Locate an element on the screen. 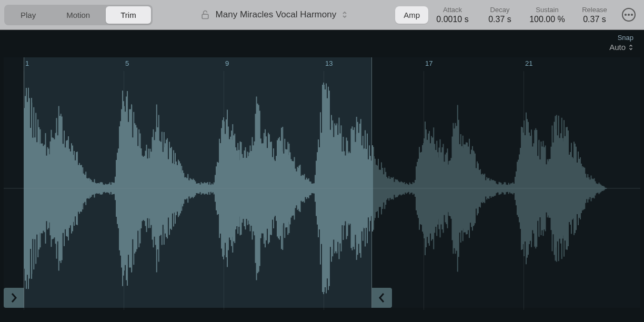 This screenshot has height=322, width=644. toolbar: Play Motion Trim Many Miracles Vocal Har… is located at coordinates (322, 15).